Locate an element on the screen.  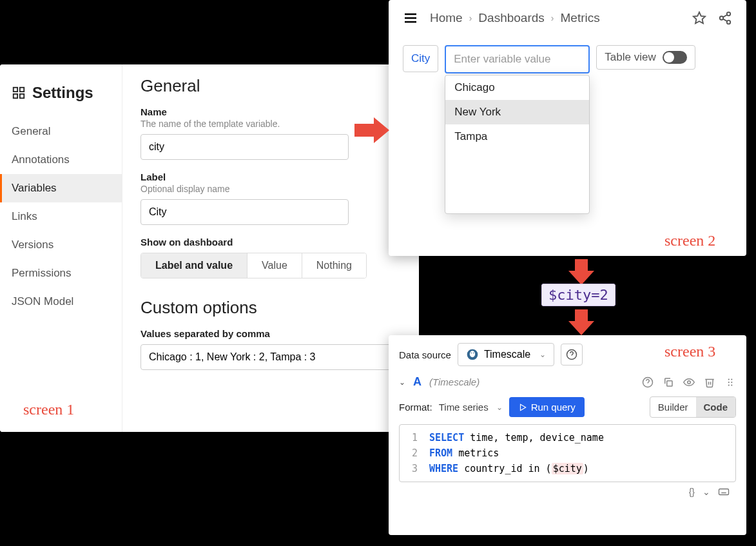
keyboard-icon is located at coordinates (724, 492).